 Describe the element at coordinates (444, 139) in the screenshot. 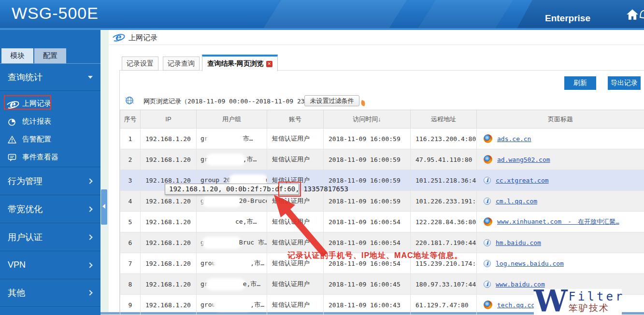

I see `cell-remote: 116.213.200.4:80` at that location.